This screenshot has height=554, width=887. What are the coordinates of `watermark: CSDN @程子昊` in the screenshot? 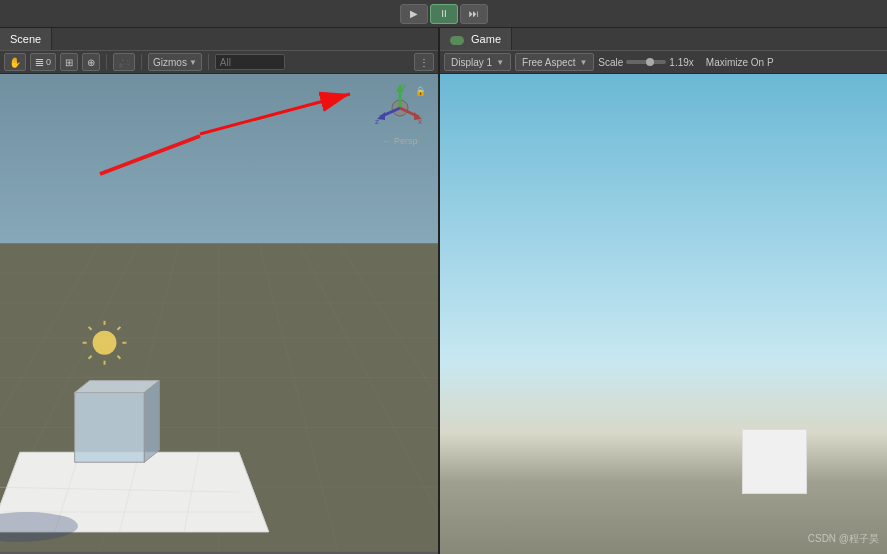 It's located at (844, 539).